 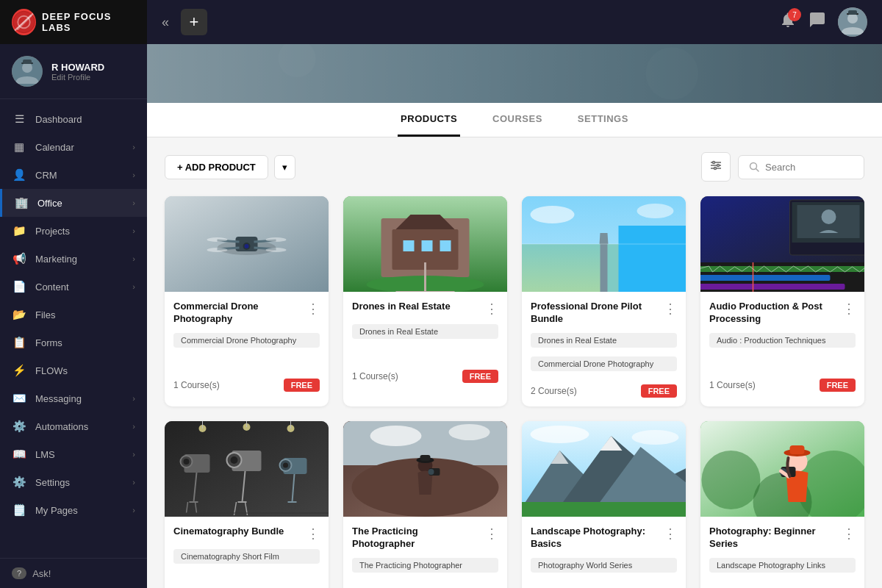 What do you see at coordinates (74, 119) in the screenshot?
I see `sidebar-item-dashboard: ☰ Dashboard` at bounding box center [74, 119].